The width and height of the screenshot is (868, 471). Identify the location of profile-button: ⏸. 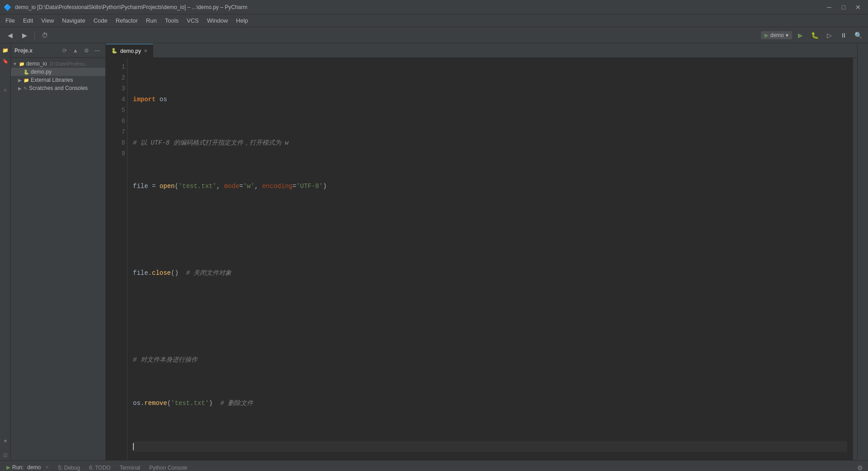
(844, 35).